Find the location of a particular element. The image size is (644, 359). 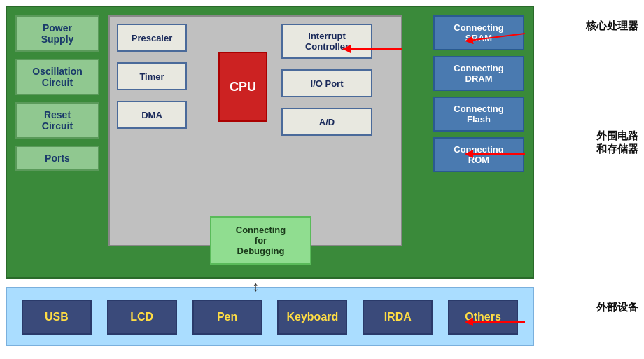

usb-box: USB is located at coordinates (57, 317).